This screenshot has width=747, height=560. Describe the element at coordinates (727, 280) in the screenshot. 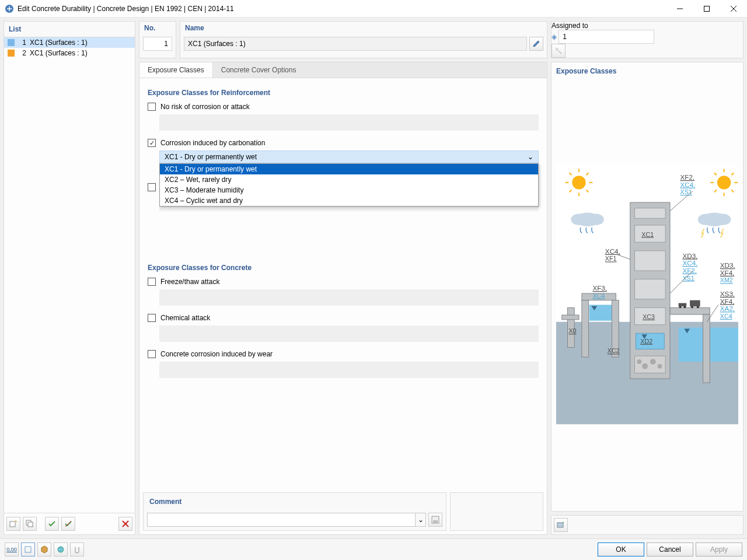

I see `svg-text: XM2` at that location.